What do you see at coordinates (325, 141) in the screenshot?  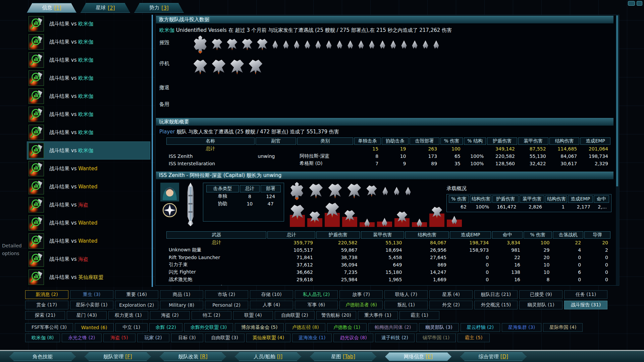 I see `column-header: 类别` at bounding box center [325, 141].